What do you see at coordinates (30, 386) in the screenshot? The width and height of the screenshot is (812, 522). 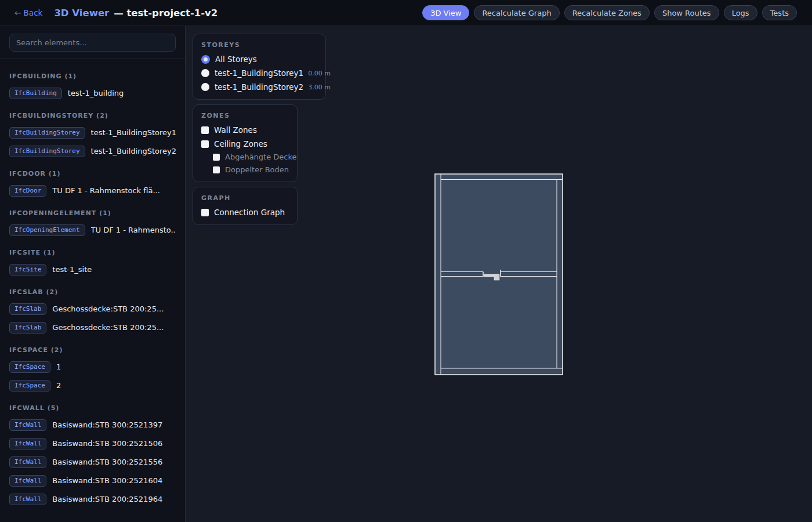 I see `ifc-type-badge: IfcSpace` at bounding box center [30, 386].